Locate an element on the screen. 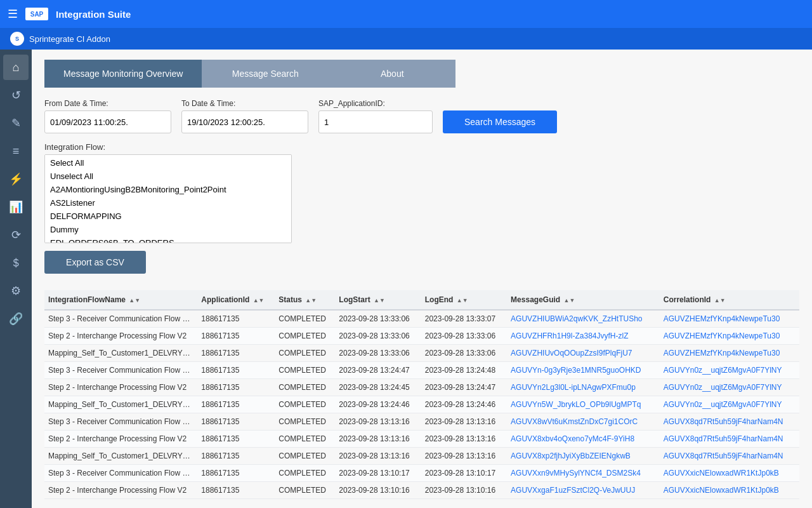 The height and width of the screenshot is (508, 812). flow-option-a2a: A2AMontioringUsingB2BMonitoring_Point2Po… is located at coordinates (168, 189).